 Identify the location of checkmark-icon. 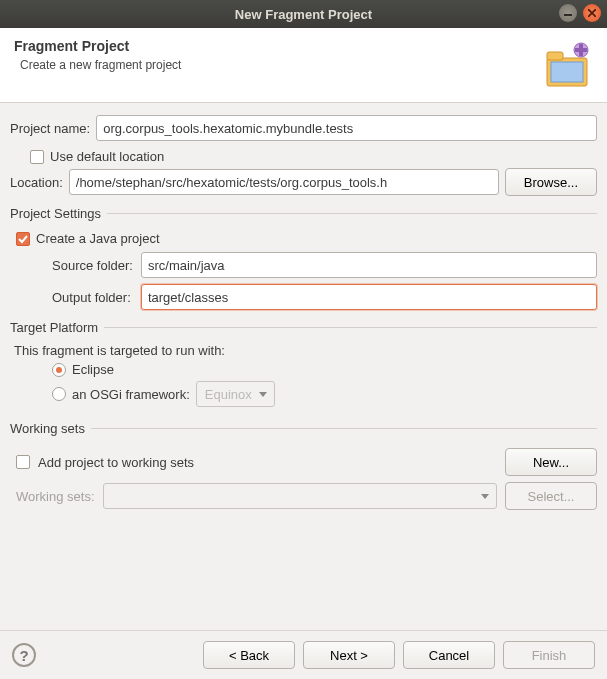
(23, 239).